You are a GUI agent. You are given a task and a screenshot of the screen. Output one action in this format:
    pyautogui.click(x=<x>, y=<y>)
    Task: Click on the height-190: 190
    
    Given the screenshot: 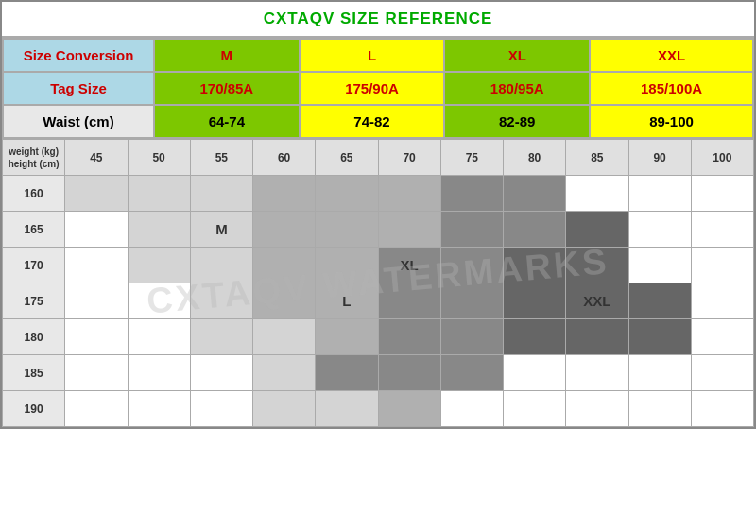 What is the action you would take?
    pyautogui.click(x=34, y=409)
    